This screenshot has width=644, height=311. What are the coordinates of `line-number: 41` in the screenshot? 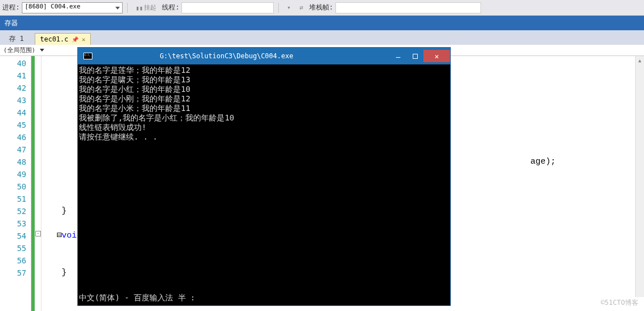 It's located at (16, 76).